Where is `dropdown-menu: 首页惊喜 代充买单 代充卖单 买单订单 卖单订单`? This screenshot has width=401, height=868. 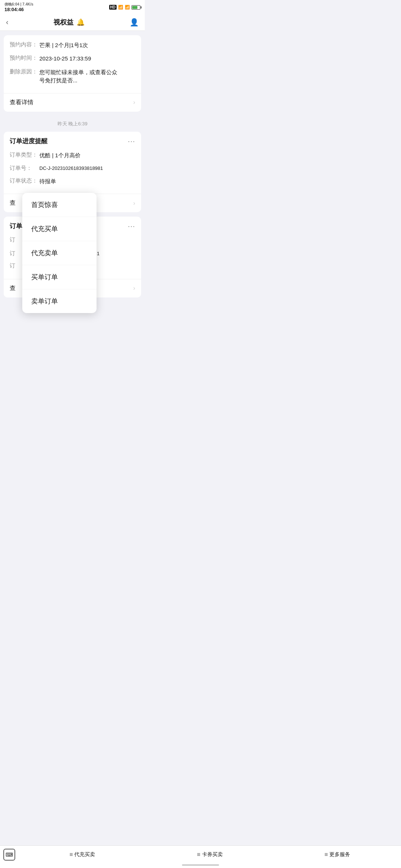
dropdown-menu: 首页惊喜 代充买单 代充卖单 买单订单 卖单订单 is located at coordinates (59, 253).